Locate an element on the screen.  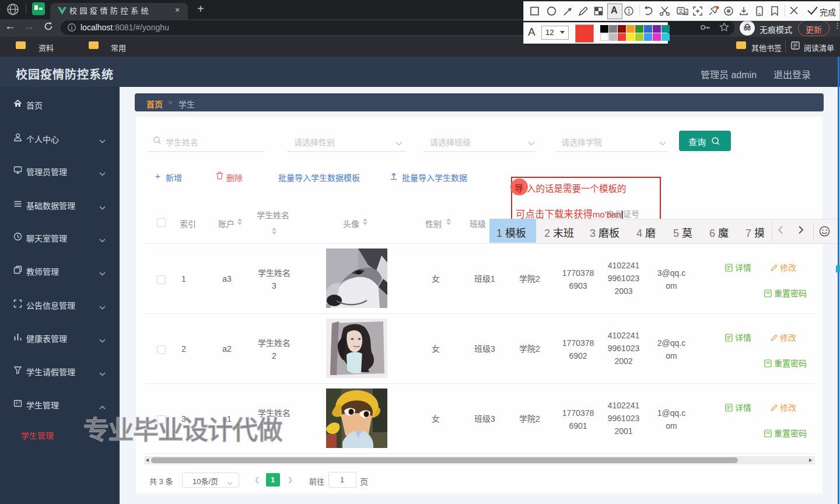
svg-text: 文 is located at coordinates (681, 11).